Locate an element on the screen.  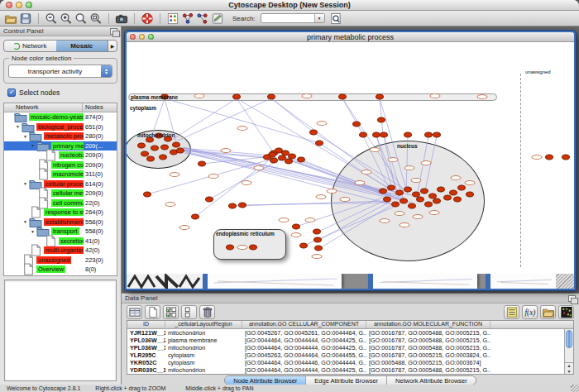
search-input: ▼ is located at coordinates (293, 18).